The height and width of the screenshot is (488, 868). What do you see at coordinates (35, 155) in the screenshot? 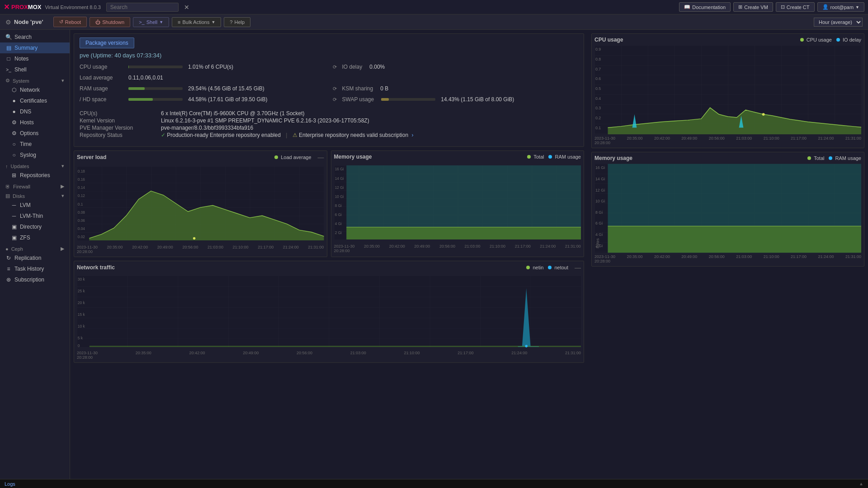
I see `sidebar-item-syslog: ○ Syslog` at bounding box center [35, 155].